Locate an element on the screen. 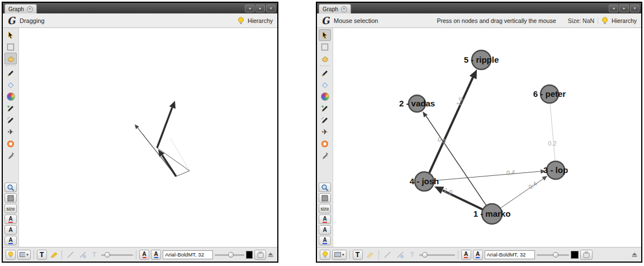  toolbar-separator is located at coordinates (458, 255).